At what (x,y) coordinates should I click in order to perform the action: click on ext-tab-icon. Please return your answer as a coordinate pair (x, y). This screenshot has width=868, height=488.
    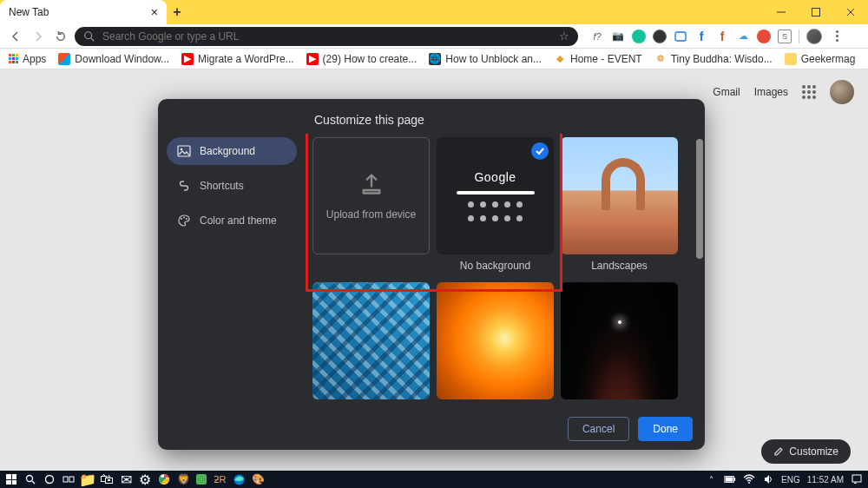
    Looking at the image, I should click on (681, 36).